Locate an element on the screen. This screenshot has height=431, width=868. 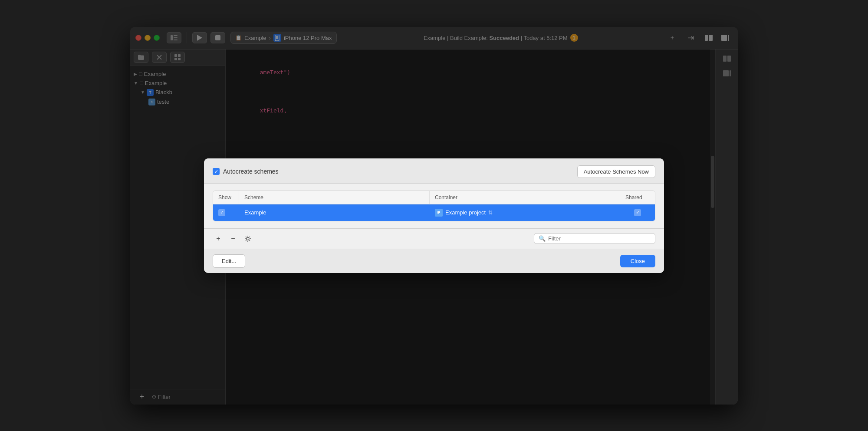
autocreate-schemes-button: Autocreate Schemes Now is located at coordinates (616, 172).